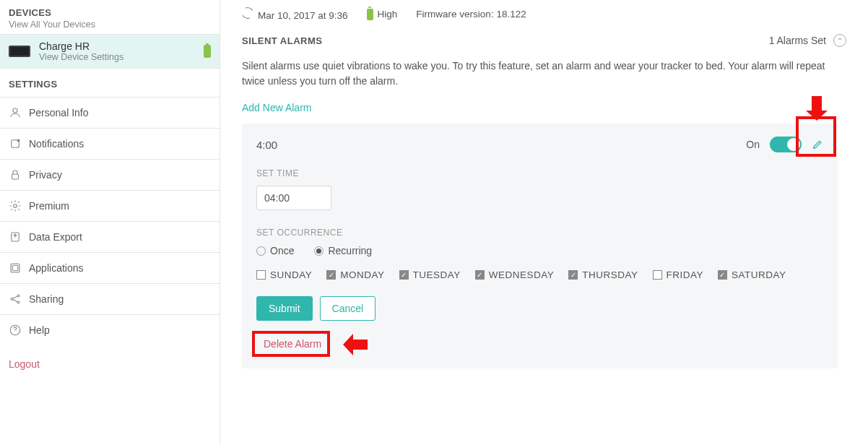 Image resolution: width=868 pixels, height=445 pixels. Describe the element at coordinates (807, 40) in the screenshot. I see `alarms-set-toggle: 1 Alarms Set ⌃` at that location.